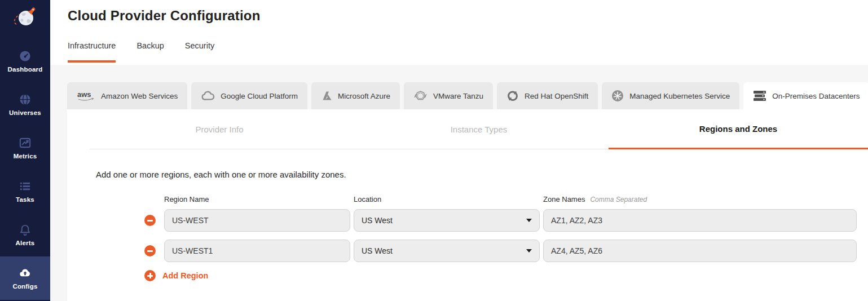  I want to click on planet-rocket-logo-icon, so click(25, 20).